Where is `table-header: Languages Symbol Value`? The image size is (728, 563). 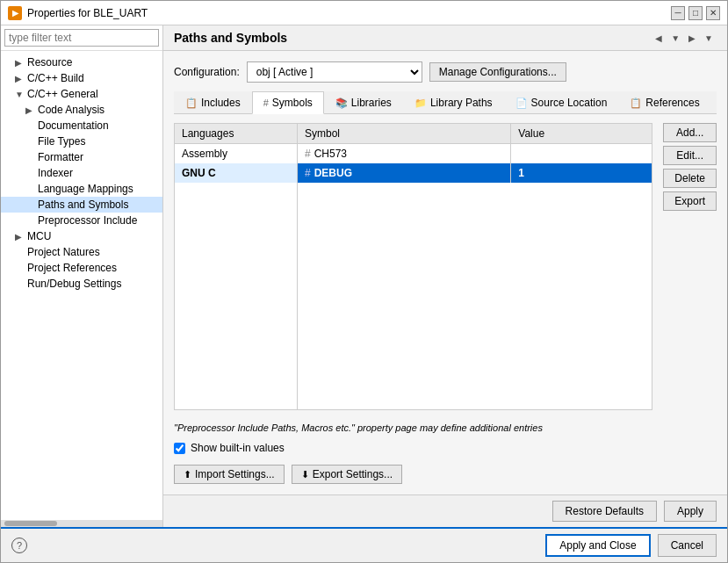
table-header: Languages Symbol Value is located at coordinates (413, 134).